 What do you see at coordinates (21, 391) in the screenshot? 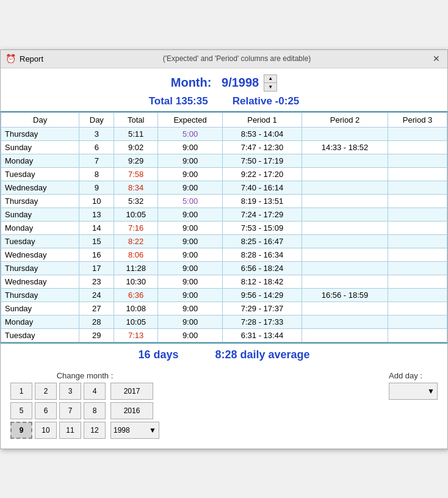
I see `month-button-1: 1` at bounding box center [21, 391].